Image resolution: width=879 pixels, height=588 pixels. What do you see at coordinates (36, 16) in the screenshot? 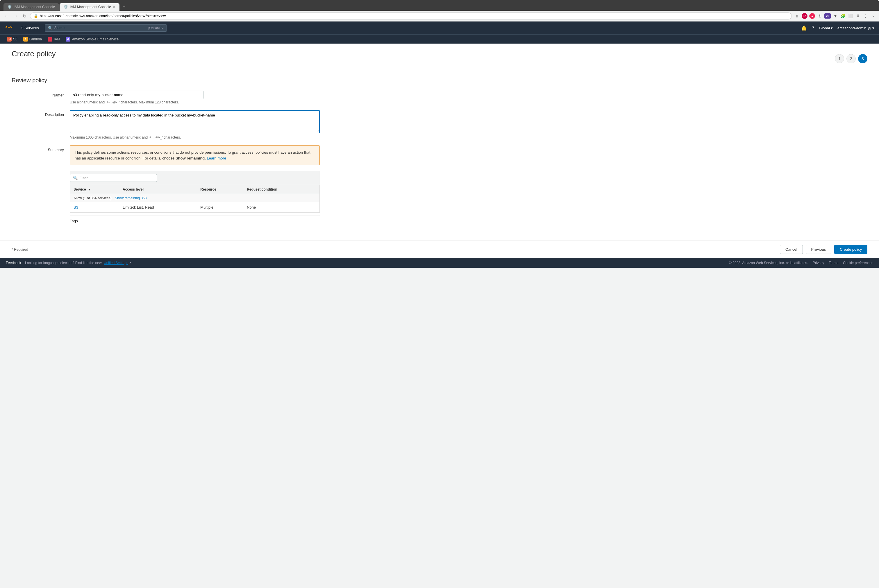
I see `lock-icon: 🔒` at bounding box center [36, 16].